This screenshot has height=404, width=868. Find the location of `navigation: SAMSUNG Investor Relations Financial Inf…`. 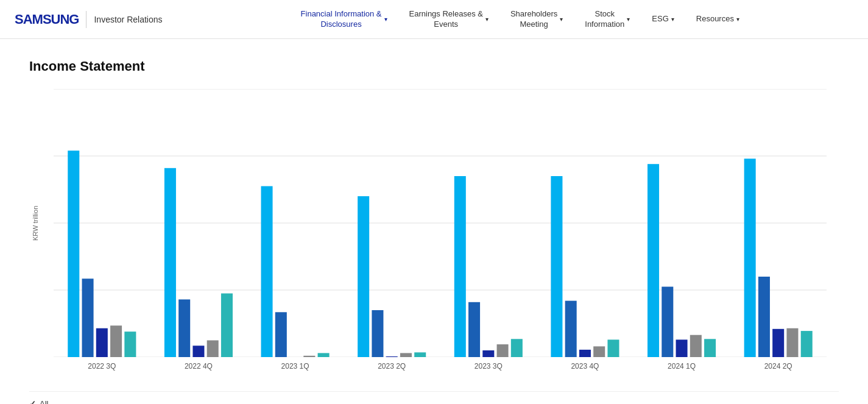

navigation: SAMSUNG Investor Relations Financial Inf… is located at coordinates (434, 19).